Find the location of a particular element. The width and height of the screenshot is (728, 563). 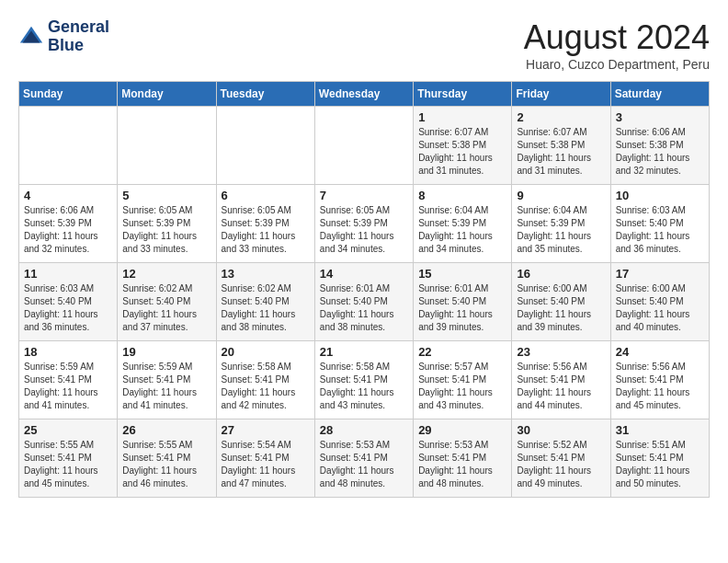

cell-detail: Sunrise: 5:55 AM Sunset: 5:41 PM Dayligh… is located at coordinates (166, 465).